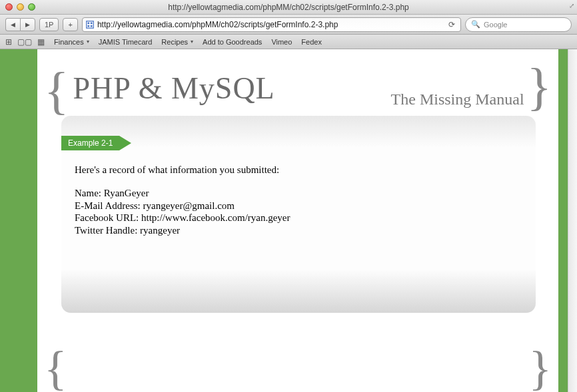  What do you see at coordinates (518, 25) in the screenshot?
I see `search-field: 🔍 Google` at bounding box center [518, 25].